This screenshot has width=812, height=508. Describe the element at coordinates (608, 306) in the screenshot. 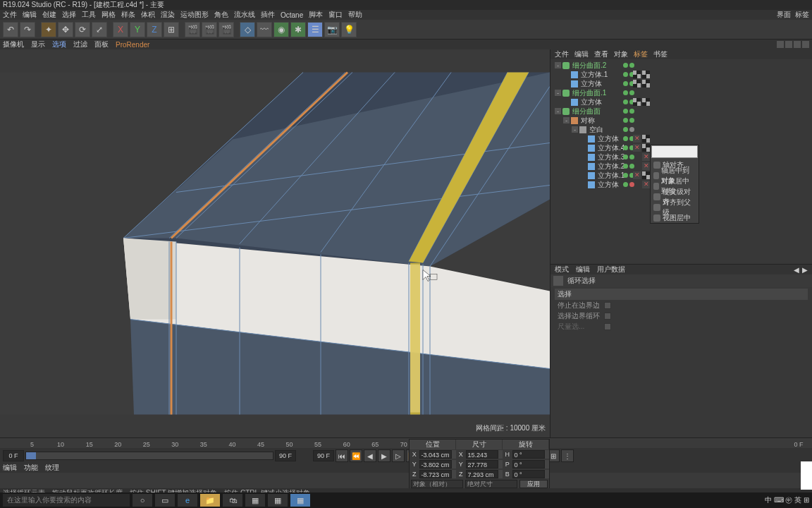

I see `attr-stop-boundary-cb` at that location.